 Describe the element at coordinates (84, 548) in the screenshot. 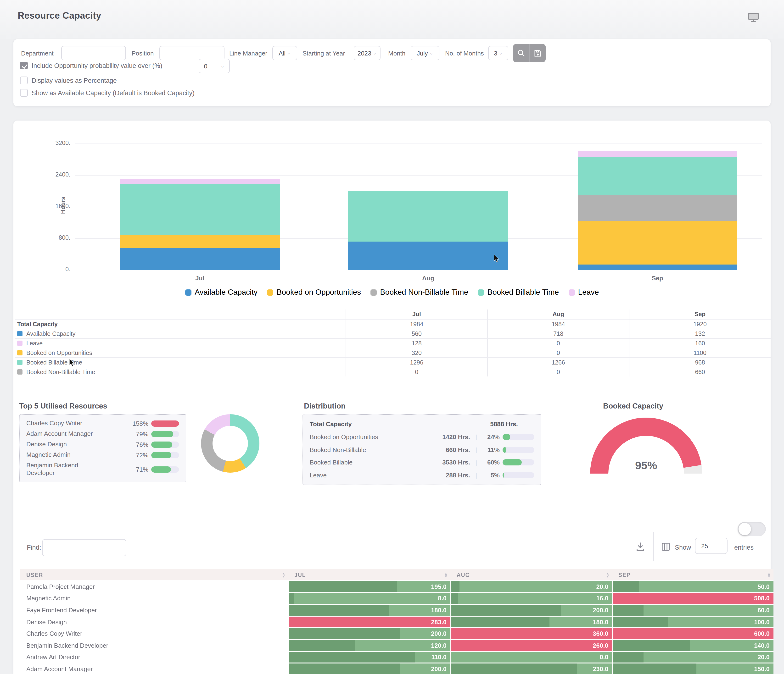

I see `find-input` at that location.